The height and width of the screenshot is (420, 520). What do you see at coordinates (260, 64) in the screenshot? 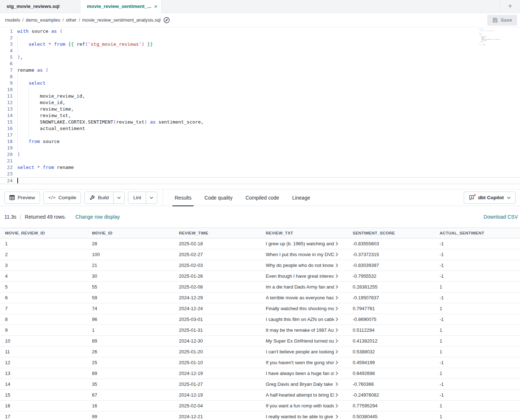
I see `code-line: 6` at bounding box center [260, 64].